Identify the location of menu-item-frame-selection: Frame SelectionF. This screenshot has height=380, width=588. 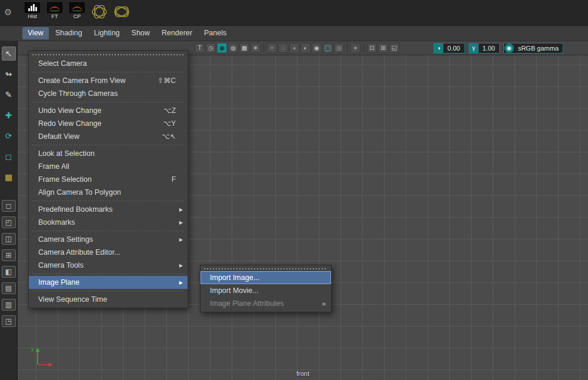
(108, 179).